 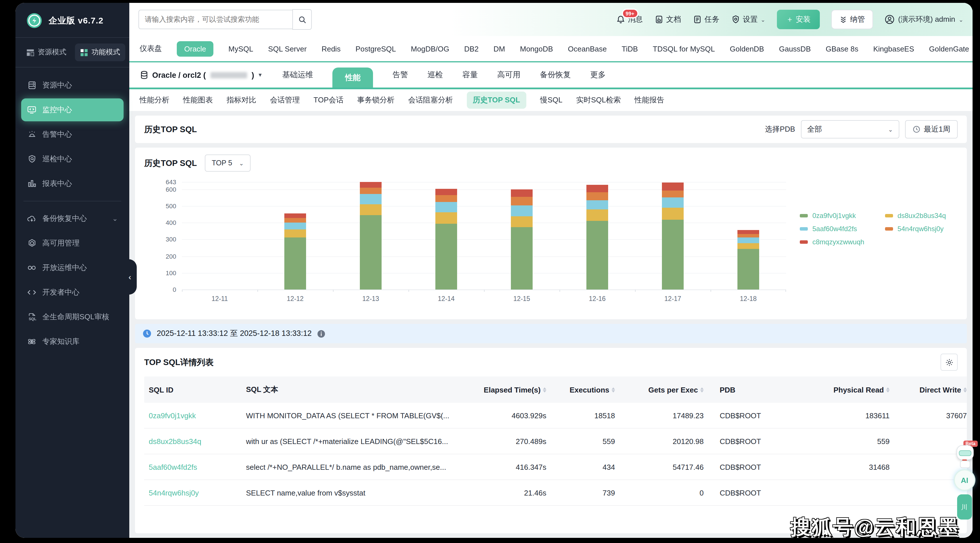 What do you see at coordinates (400, 75) in the screenshot?
I see `instance-tab-告警: 告警` at bounding box center [400, 75].